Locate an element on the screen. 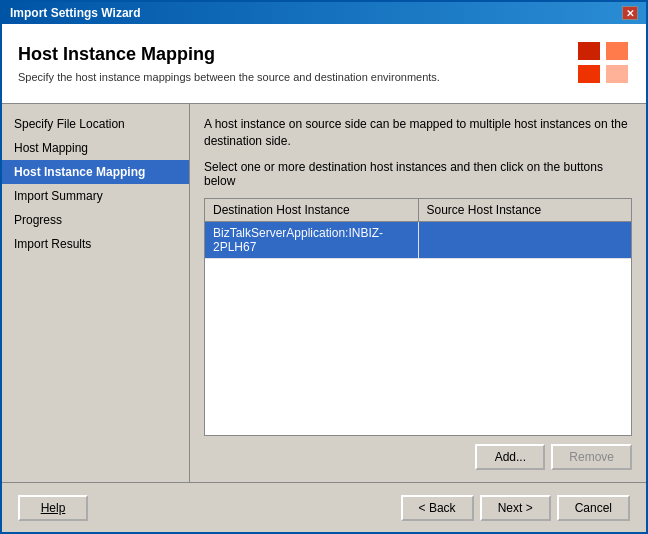 The height and width of the screenshot is (534, 648). close-icon: ✕ is located at coordinates (630, 14).